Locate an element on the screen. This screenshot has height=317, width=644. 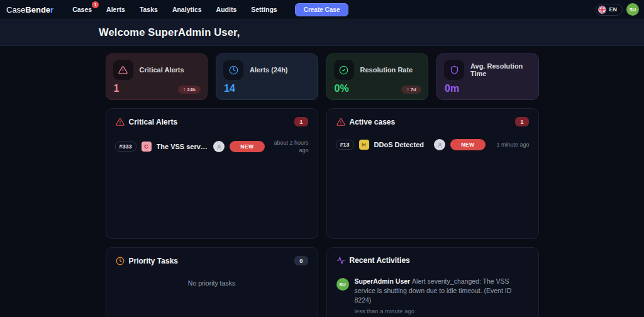
stat-cards: Critical Alerts 1 ↑ 24h Alerts (24h) 14 is located at coordinates (322, 77).